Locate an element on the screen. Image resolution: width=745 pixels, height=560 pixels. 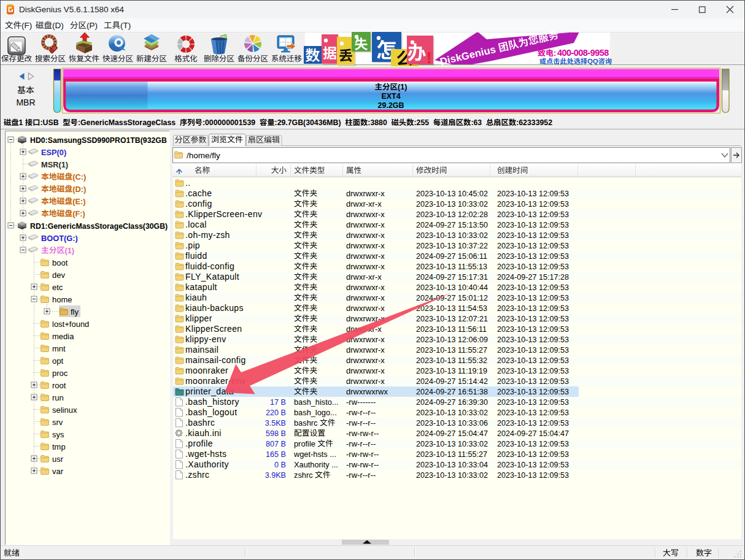
svg-text:RD1:GenericMassStorageClass(30: RD1:GenericMassStorageClass(30GB) is located at coordinates (99, 226).